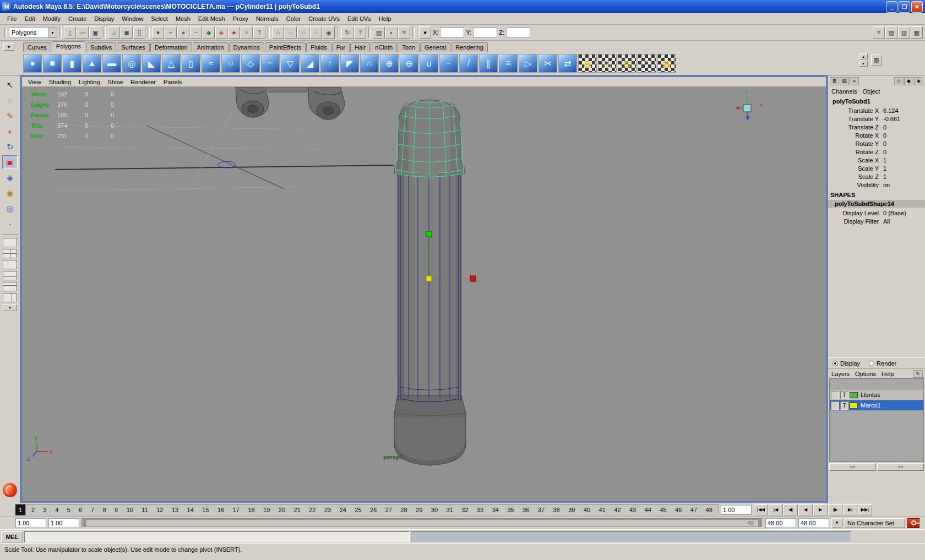 This screenshot has height=560, width=925. What do you see at coordinates (872, 91) in the screenshot?
I see `channel-box-menu: Object` at bounding box center [872, 91].